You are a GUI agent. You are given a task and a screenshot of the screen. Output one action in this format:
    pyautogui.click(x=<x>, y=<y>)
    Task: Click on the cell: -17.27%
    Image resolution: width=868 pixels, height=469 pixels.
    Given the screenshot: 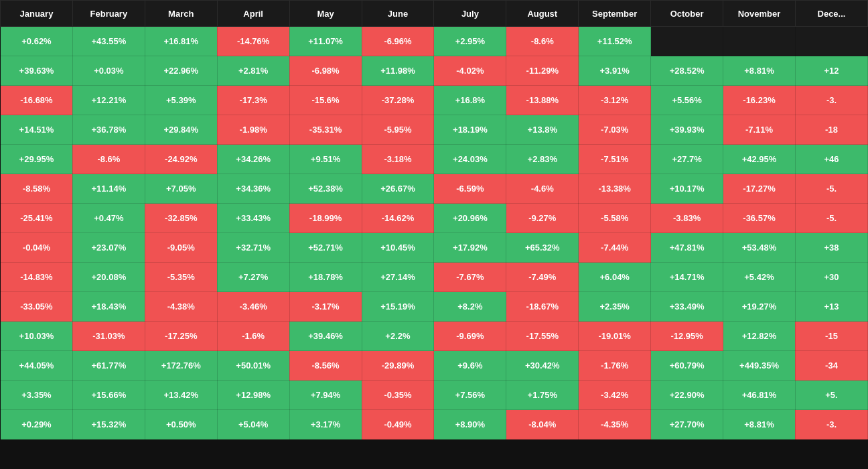 What is the action you would take?
    pyautogui.click(x=760, y=189)
    